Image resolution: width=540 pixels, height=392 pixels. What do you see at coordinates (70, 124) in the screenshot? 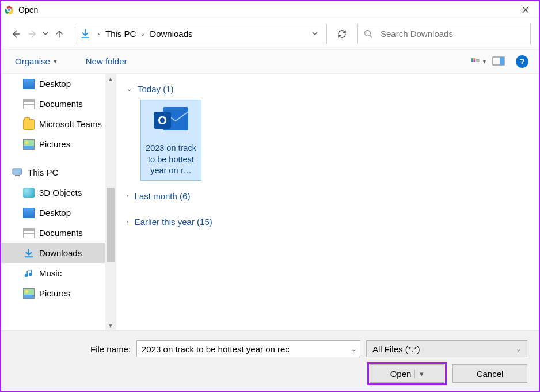
I see `sidebar-item-label: Microsoft Teams` at bounding box center [70, 124].